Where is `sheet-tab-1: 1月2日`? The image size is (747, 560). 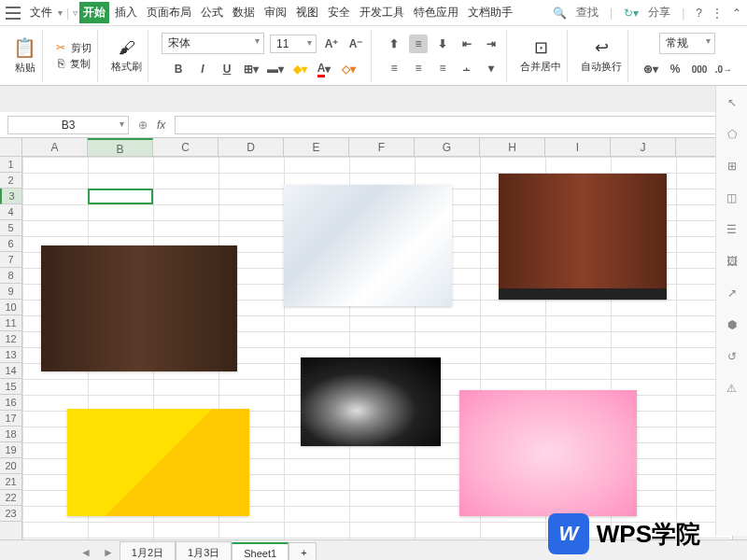 sheet-tab-1: 1月2日 is located at coordinates (148, 551).